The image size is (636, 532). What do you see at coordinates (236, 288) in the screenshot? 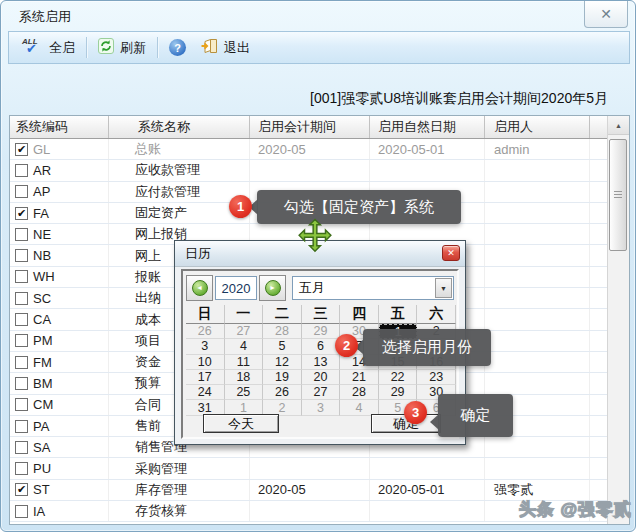
I see `year-field: 2020` at bounding box center [236, 288].